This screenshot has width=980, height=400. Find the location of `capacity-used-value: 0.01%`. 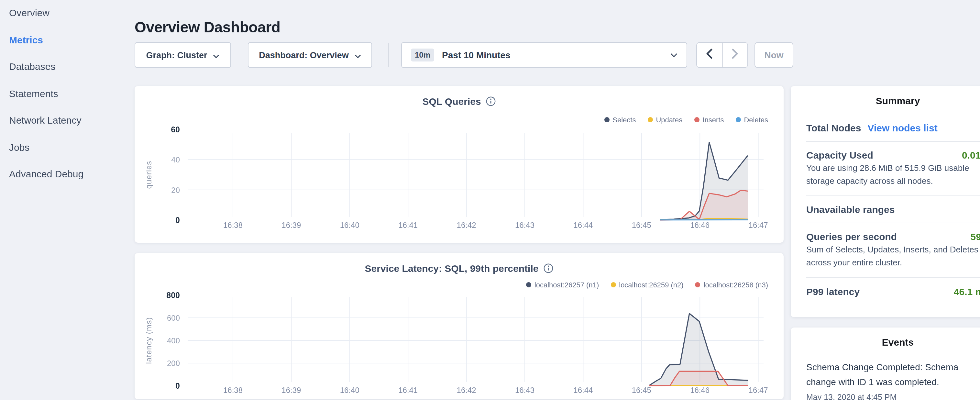

capacity-used-value: 0.01% is located at coordinates (971, 155).